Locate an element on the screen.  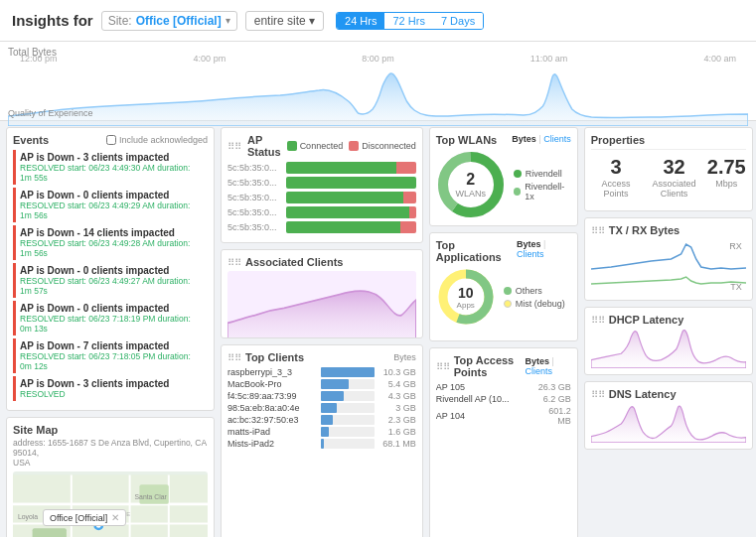
txrx-panel: ⠿⠿ TX / RX Bytes RX TX is located at coordinates (669, 259).